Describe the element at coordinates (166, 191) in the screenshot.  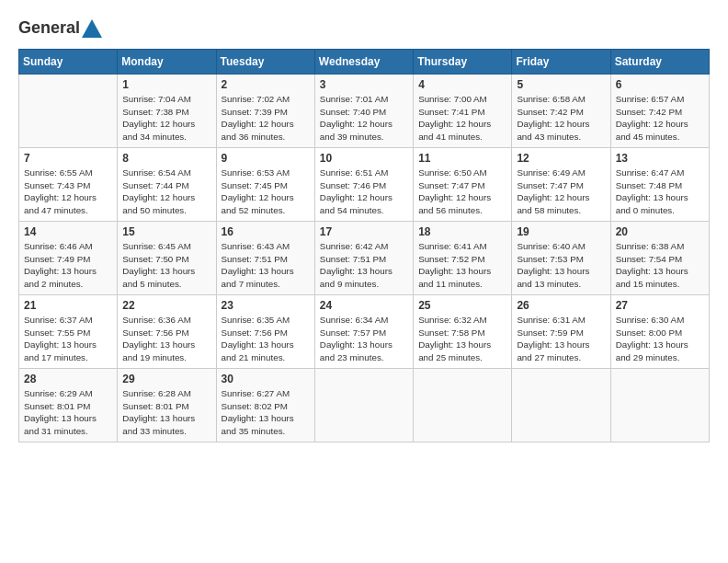
I see `day-info: Sunrise: 6:54 AMSunset: 7:44 PMDaylight:…` at that location.